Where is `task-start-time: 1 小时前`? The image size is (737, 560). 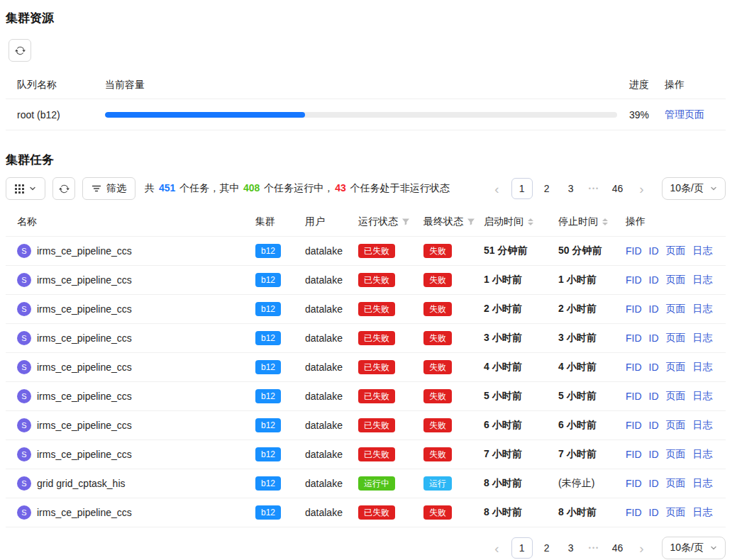 task-start-time: 1 小时前 is located at coordinates (521, 280).